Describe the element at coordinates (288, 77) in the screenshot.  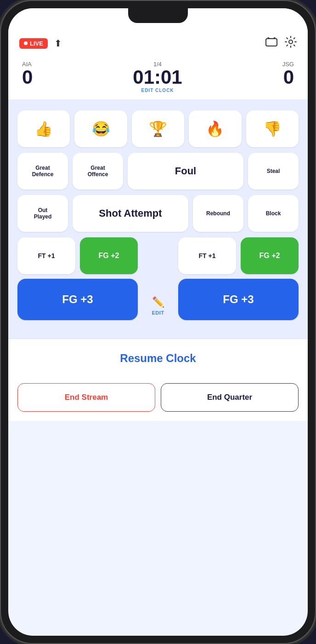
I see `score-right: 0` at that location.